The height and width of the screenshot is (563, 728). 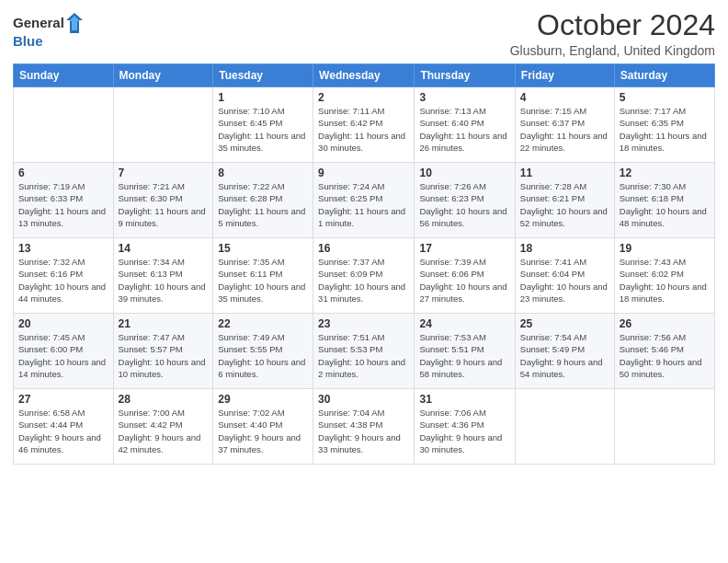 I want to click on day-number: 9, so click(x=364, y=173).